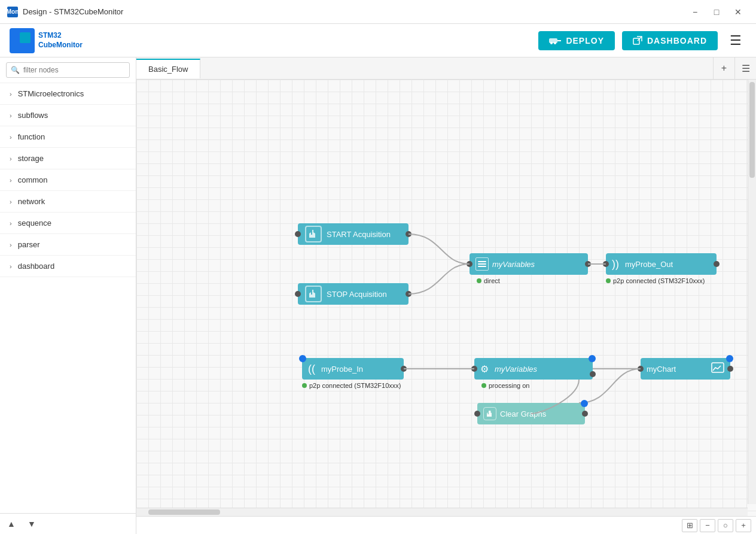  What do you see at coordinates (484, 369) in the screenshot?
I see `gear-icon: ⚙` at bounding box center [484, 369].